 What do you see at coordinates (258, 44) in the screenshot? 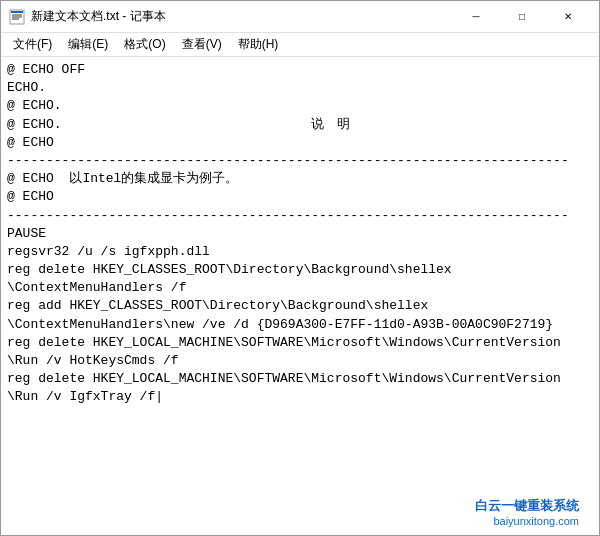
I see `menu-help: 帮助(H)` at bounding box center [258, 44].